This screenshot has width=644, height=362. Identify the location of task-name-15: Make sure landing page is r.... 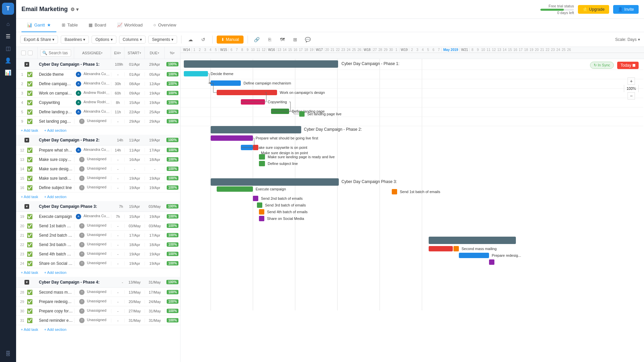
(56, 178).